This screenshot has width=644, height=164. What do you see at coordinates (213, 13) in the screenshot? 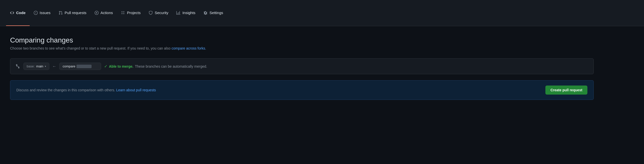
I see `tab-settings: Settings` at bounding box center [213, 13].